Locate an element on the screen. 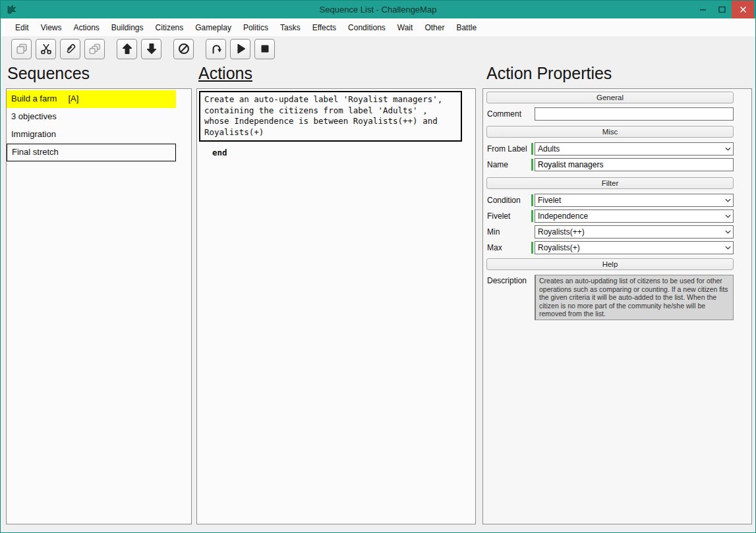 Image resolution: width=756 pixels, height=533 pixels. menu-item-other: Other is located at coordinates (434, 28).